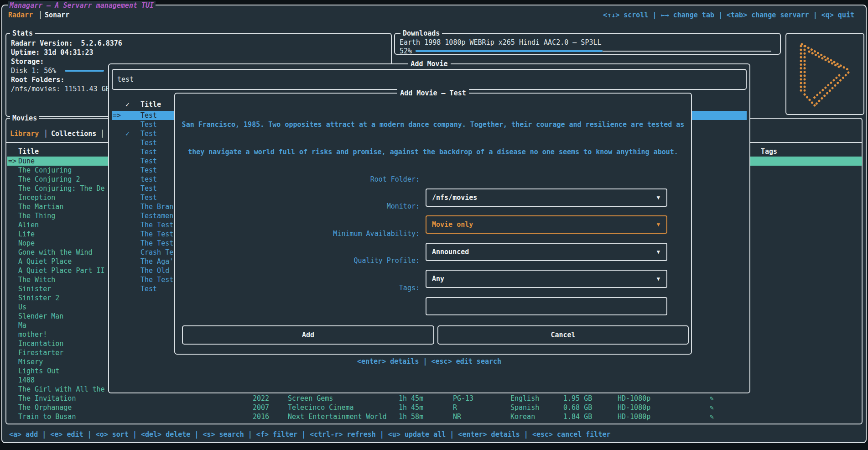 This screenshot has width=868, height=450. I want to click on movie-title-cell: Life, so click(63, 234).